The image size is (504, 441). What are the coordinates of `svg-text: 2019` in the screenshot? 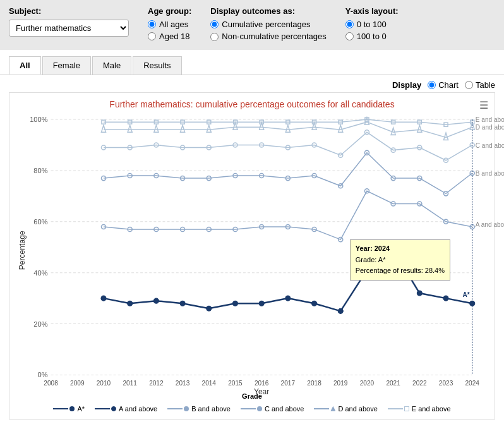 It's located at (341, 383).